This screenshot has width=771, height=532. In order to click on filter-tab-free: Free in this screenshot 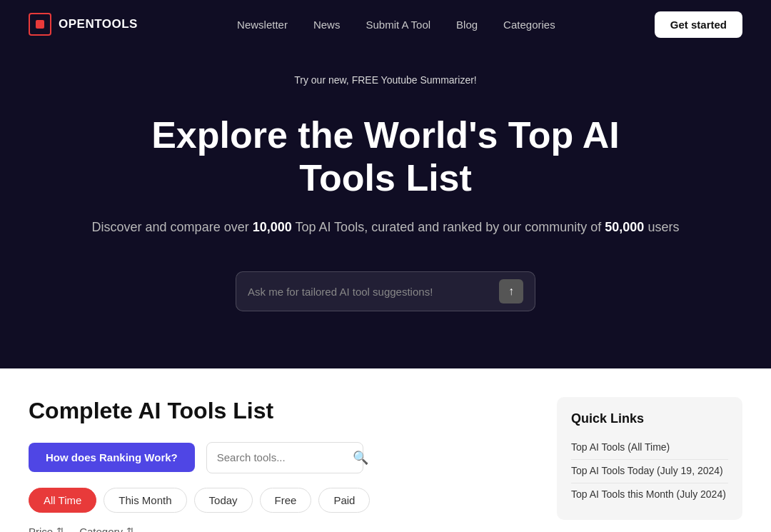, I will do `click(286, 500)`.